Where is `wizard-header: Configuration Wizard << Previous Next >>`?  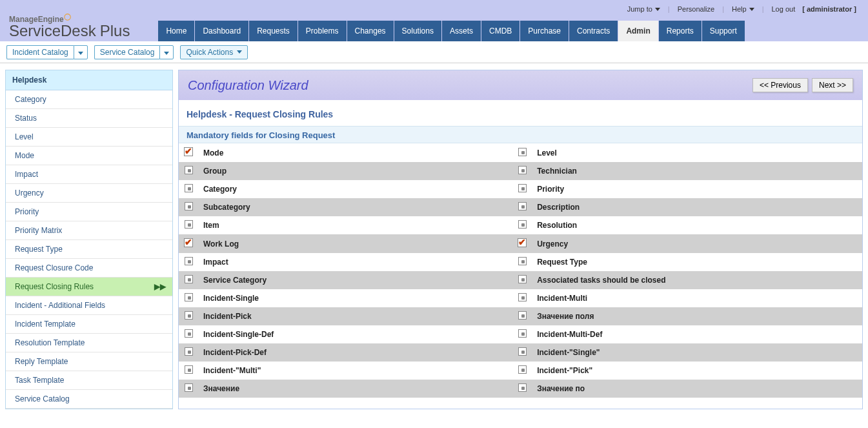 wizard-header: Configuration Wizard << Previous Next >> is located at coordinates (520, 85).